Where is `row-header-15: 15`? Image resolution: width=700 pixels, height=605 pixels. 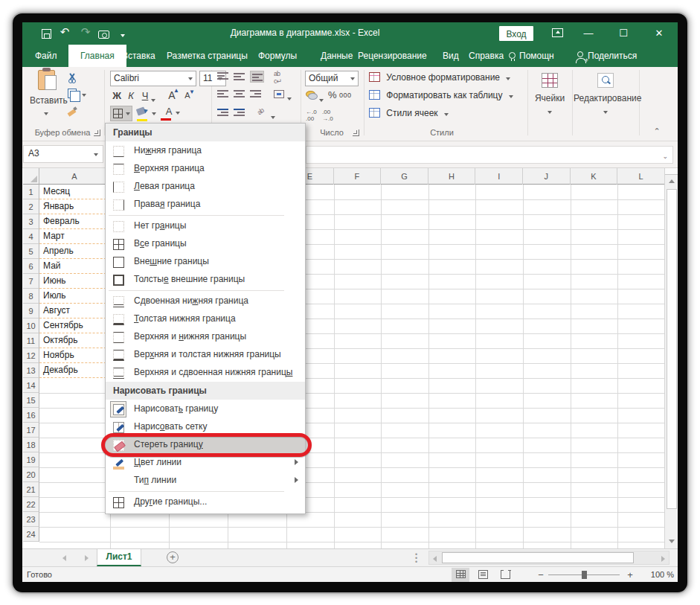 row-header-15: 15 is located at coordinates (31, 400).